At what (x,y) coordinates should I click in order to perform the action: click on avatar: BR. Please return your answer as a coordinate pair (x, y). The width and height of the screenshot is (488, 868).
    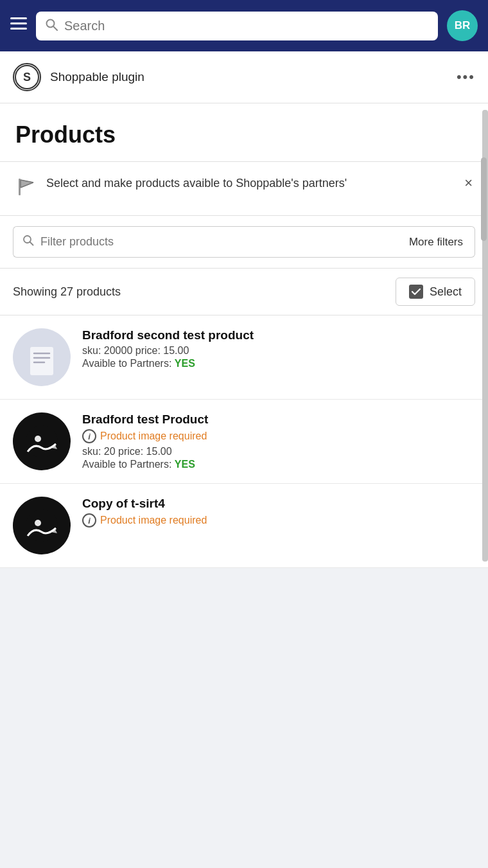
    Looking at the image, I should click on (462, 26).